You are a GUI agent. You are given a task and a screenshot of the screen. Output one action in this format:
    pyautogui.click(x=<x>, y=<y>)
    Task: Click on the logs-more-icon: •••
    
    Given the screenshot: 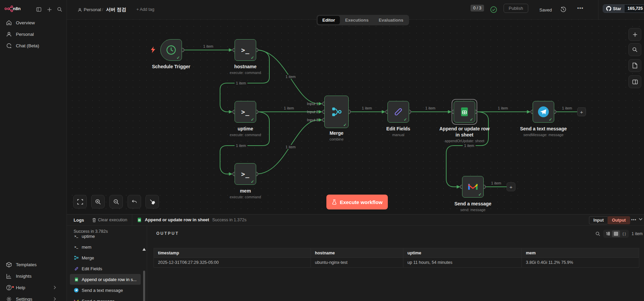 What is the action you would take?
    pyautogui.click(x=634, y=220)
    